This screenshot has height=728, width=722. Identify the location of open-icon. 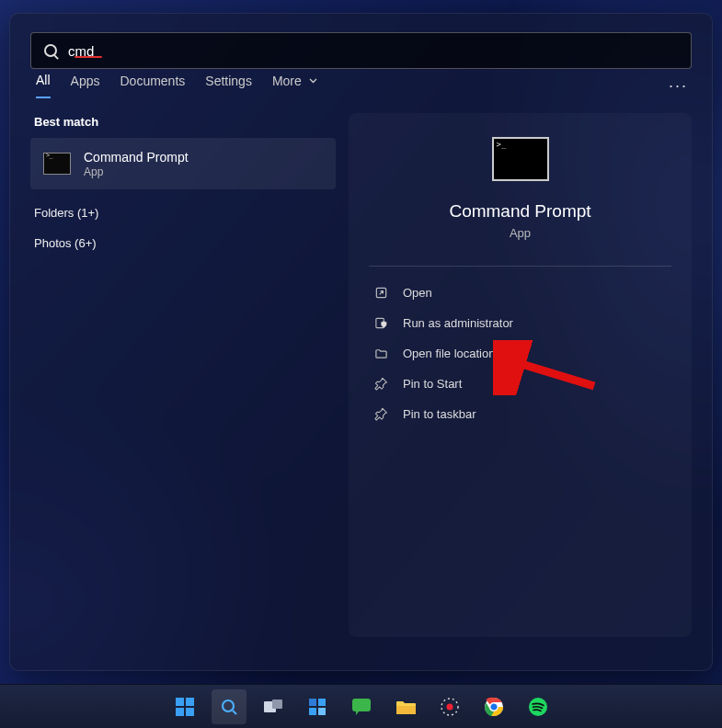
(381, 292).